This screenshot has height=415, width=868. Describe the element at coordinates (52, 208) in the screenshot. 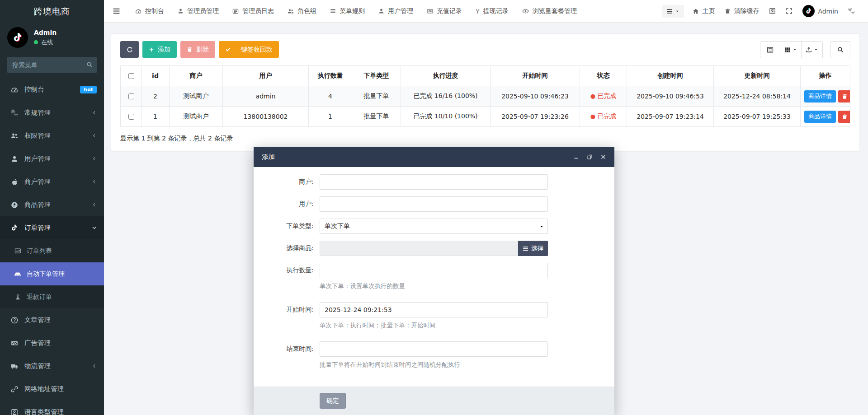

I see `sidebar: 跨境电商 Admin 在线 控制台 hot 常规管理 权限管理` at that location.